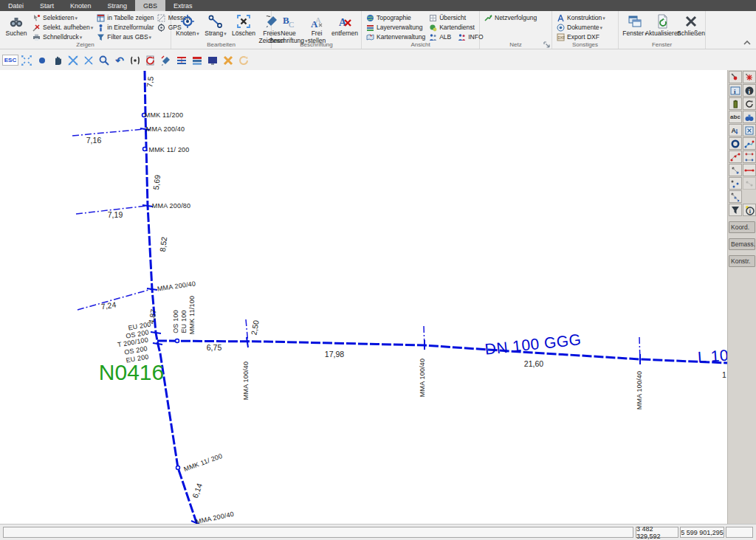 The height and width of the screenshot is (540, 756). I want to click on panel-filter-button, so click(735, 210).